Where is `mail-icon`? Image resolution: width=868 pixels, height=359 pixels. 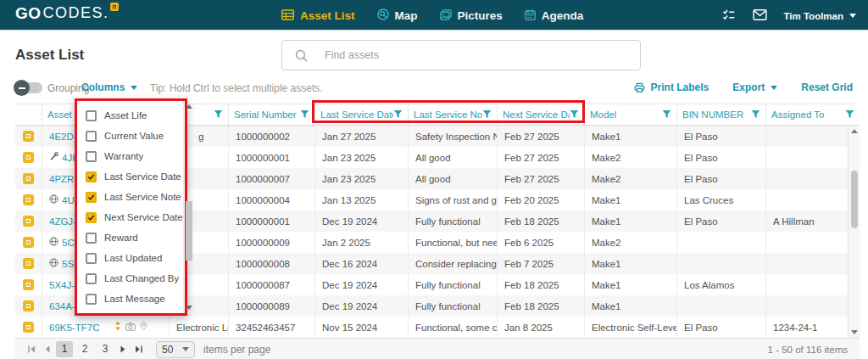
mail-icon is located at coordinates (760, 16).